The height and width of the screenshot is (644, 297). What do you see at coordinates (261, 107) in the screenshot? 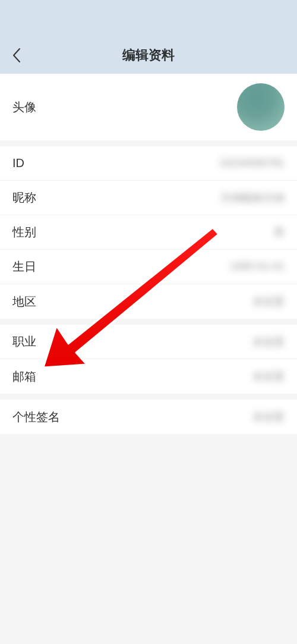
I see `avatar-image` at bounding box center [261, 107].